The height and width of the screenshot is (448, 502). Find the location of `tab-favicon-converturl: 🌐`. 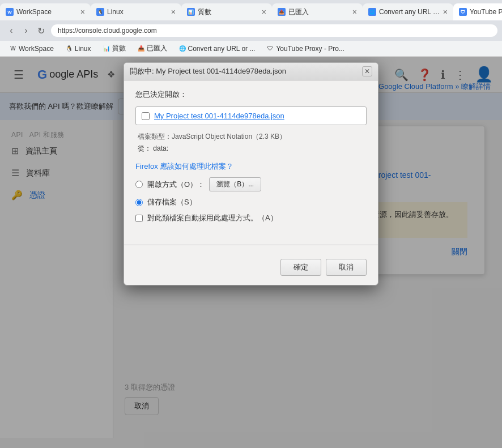

tab-favicon-converturl: 🌐 is located at coordinates (372, 12).